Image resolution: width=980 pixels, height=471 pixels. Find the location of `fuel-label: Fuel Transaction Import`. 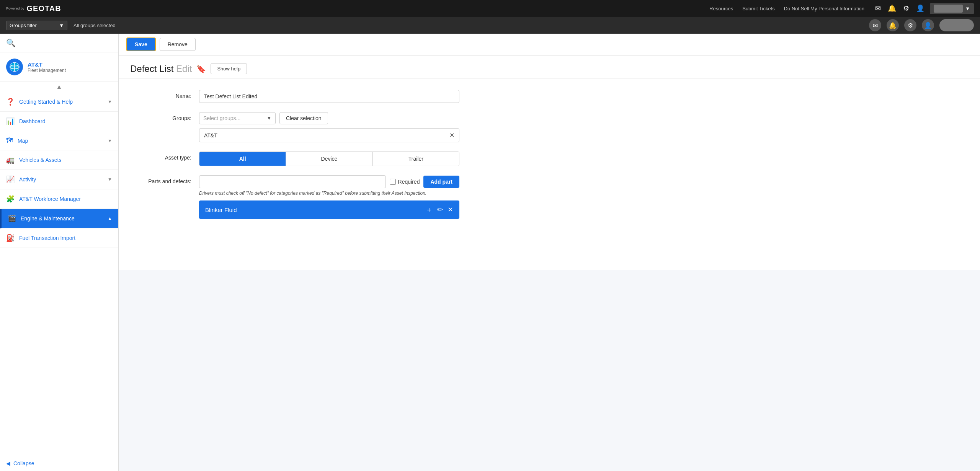

fuel-label: Fuel Transaction Import is located at coordinates (47, 238).